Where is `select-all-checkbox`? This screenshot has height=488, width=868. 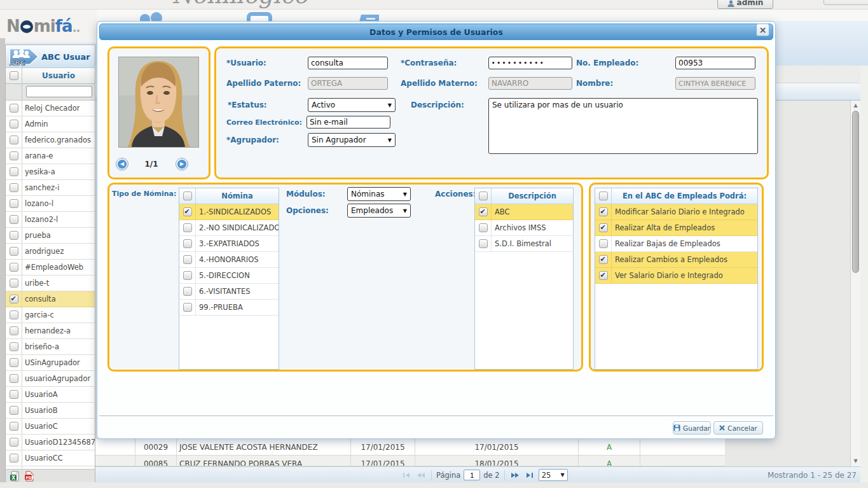 select-all-checkbox is located at coordinates (14, 76).